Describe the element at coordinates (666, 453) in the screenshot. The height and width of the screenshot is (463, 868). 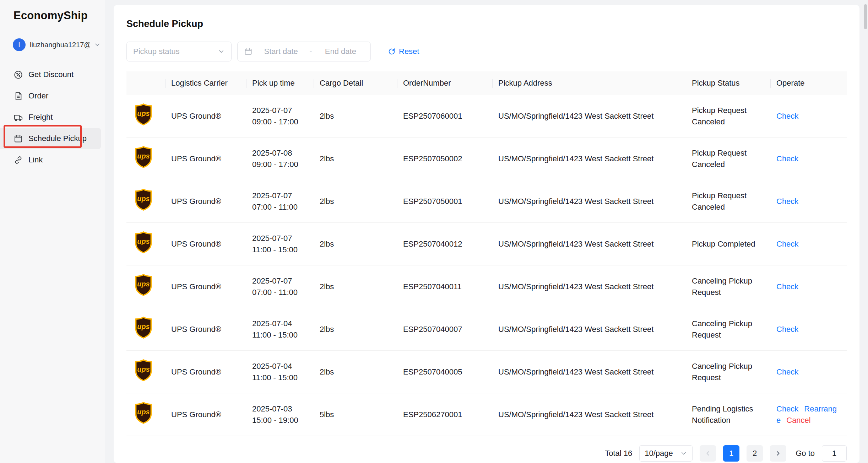
I see `page-size-select: 10/page` at that location.